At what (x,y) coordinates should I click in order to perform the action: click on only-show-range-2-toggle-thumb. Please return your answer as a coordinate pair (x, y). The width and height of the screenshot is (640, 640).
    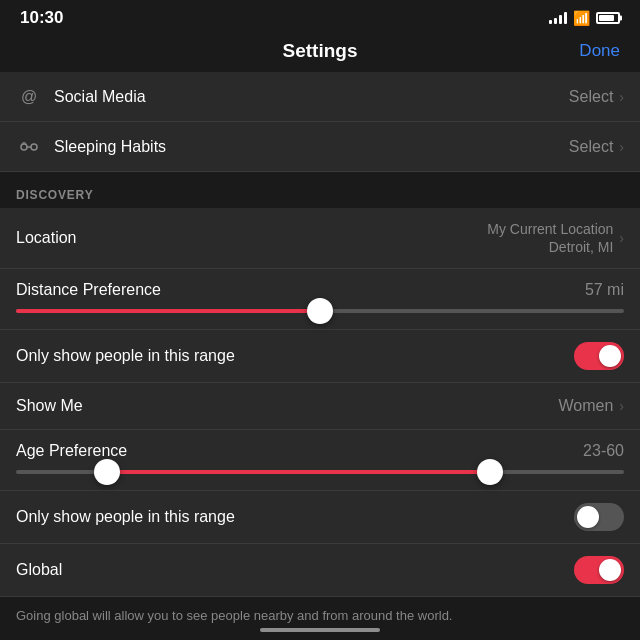
    Looking at the image, I should click on (588, 517).